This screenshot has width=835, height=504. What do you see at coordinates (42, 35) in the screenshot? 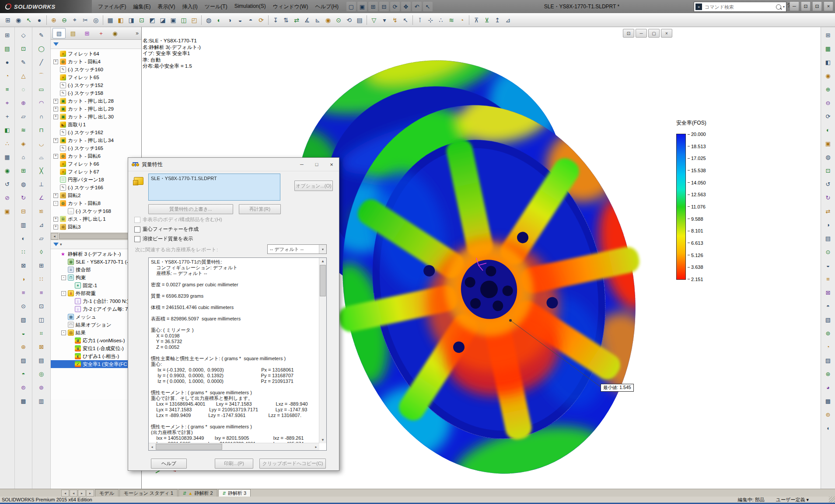
I see `tool-icon: ✎` at bounding box center [42, 35].